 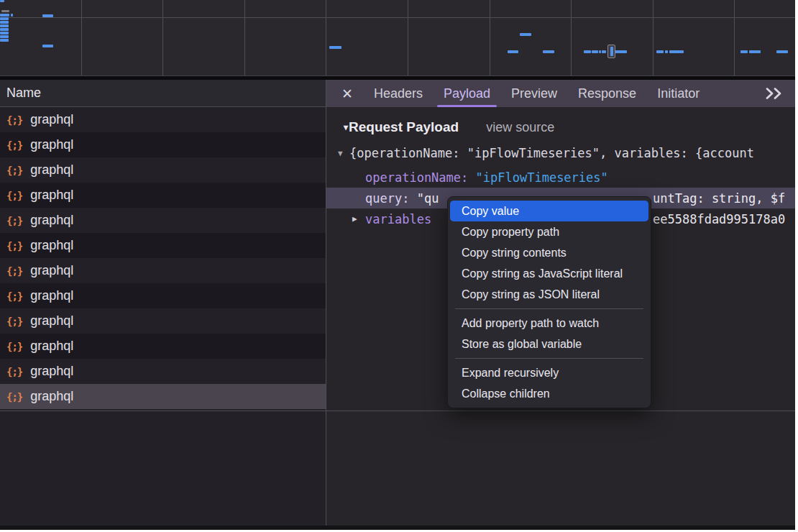 I want to click on close-icon: ✕, so click(x=347, y=93).